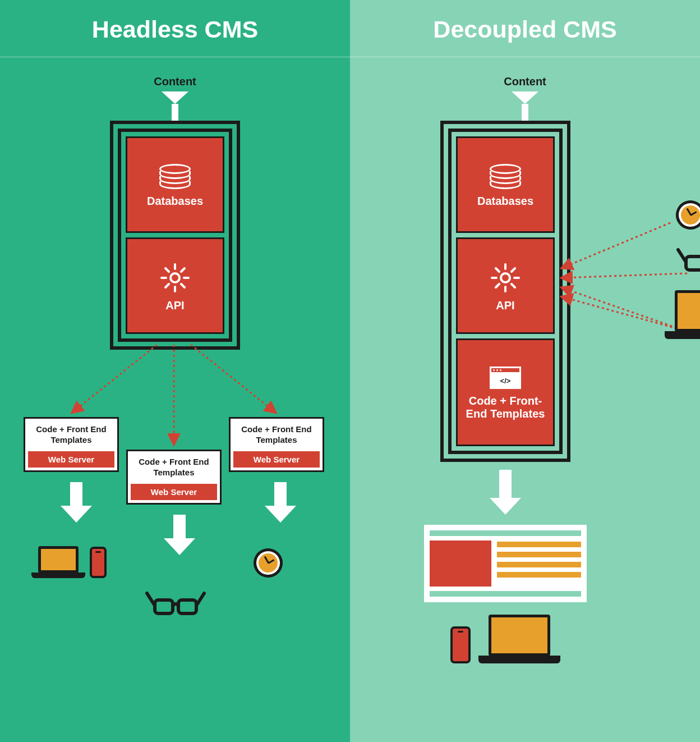  Describe the element at coordinates (505, 291) in the screenshot. I see `backend-outer-box: Databases API </> C` at that location.